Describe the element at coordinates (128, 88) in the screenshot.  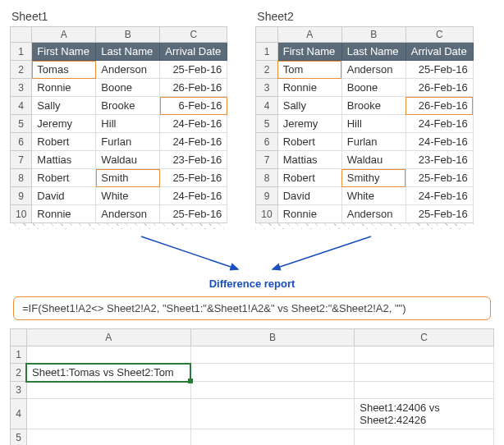
I see `cell-last-name: Boone` at that location.